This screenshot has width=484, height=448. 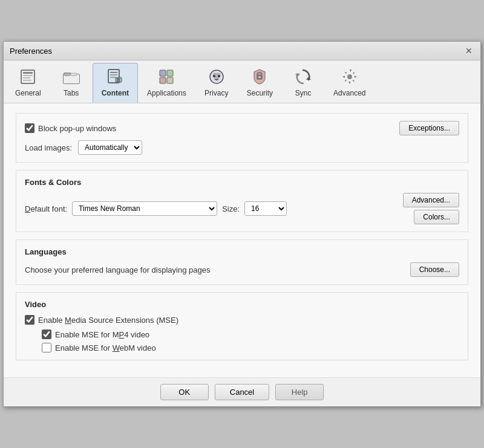 I want to click on load-images-row: Load images: Automatically Always Never, so click(x=242, y=148).